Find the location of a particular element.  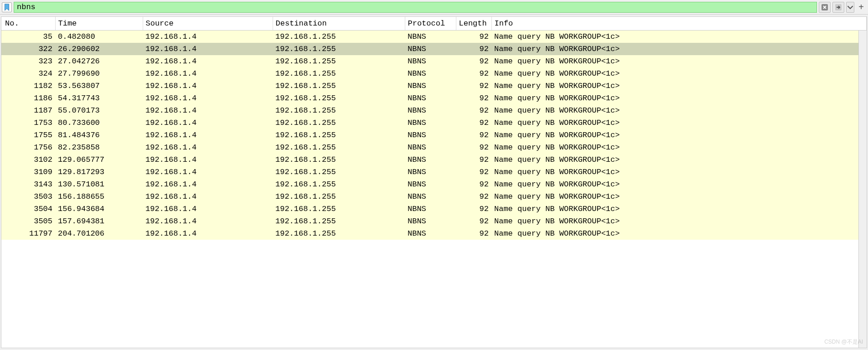

col-header-no: No. is located at coordinates (28, 24).